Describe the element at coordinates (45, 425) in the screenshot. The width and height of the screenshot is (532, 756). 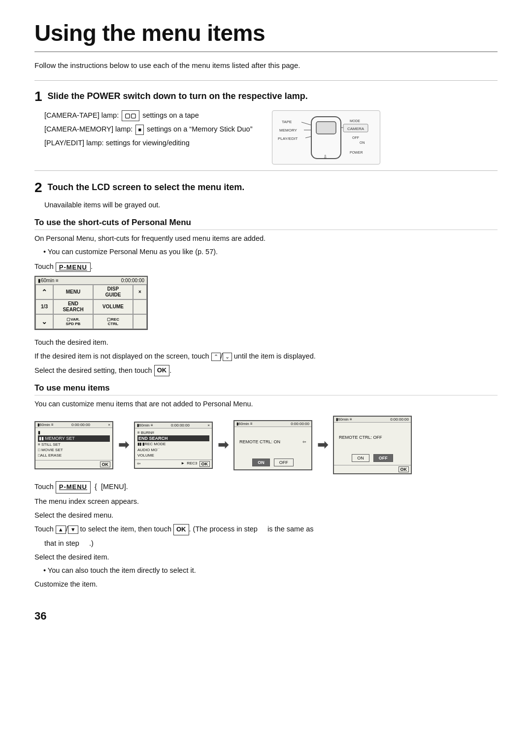
I see `seq1-time-left: ▮60min ≡` at that location.